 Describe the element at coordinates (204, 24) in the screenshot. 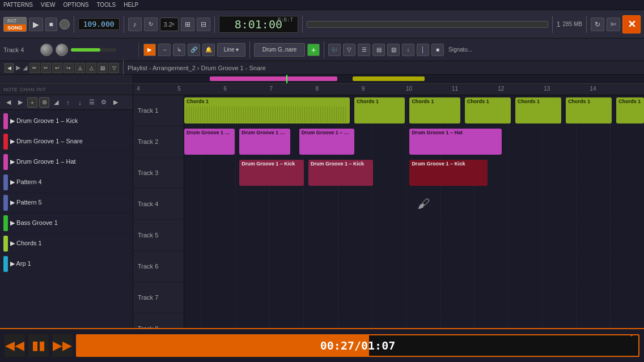

I see `minus-icon: ⊟` at that location.